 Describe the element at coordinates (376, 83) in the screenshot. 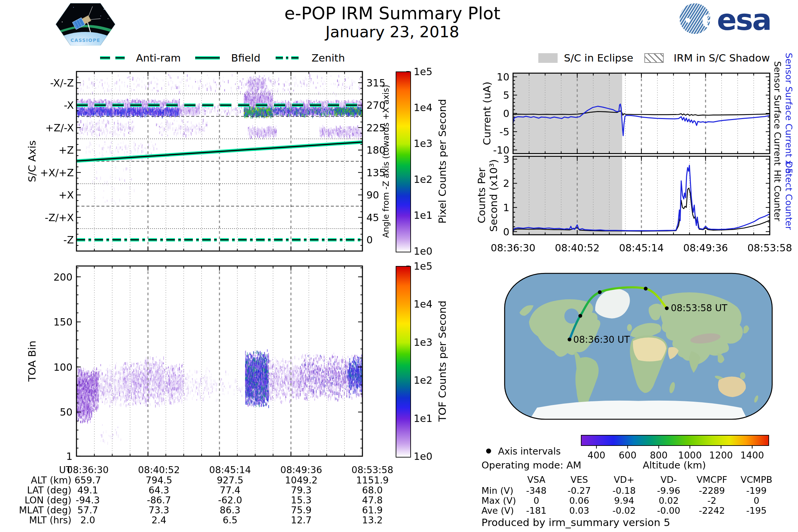

I see `angle-tick-label: 315` at that location.